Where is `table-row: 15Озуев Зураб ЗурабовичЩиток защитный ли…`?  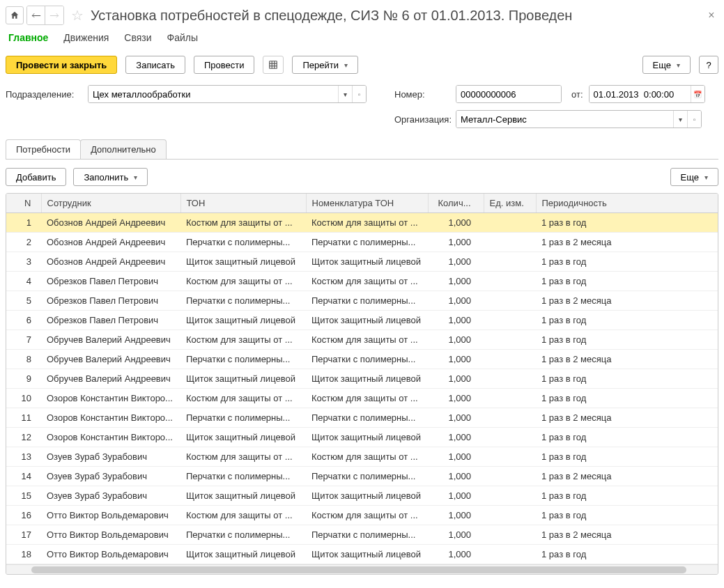 table-row: 15Озуев Зураб ЗурабовичЩиток защитный ли… is located at coordinates (362, 496).